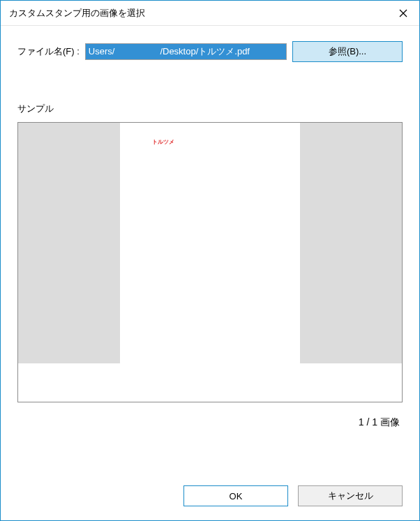 Image resolution: width=420 pixels, height=521 pixels. What do you see at coordinates (210, 13) in the screenshot?
I see `titlebar: カスタムスタンプ用の画像を選択` at bounding box center [210, 13].